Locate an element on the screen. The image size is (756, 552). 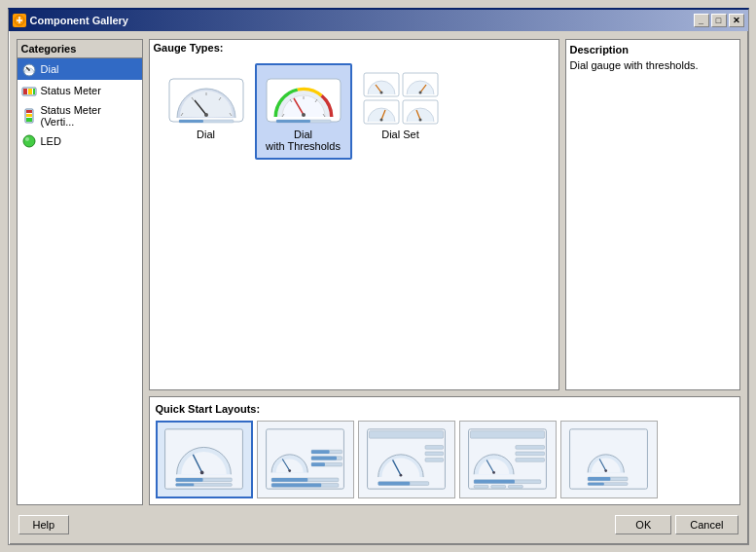
help-button: Help is located at coordinates (45, 525).